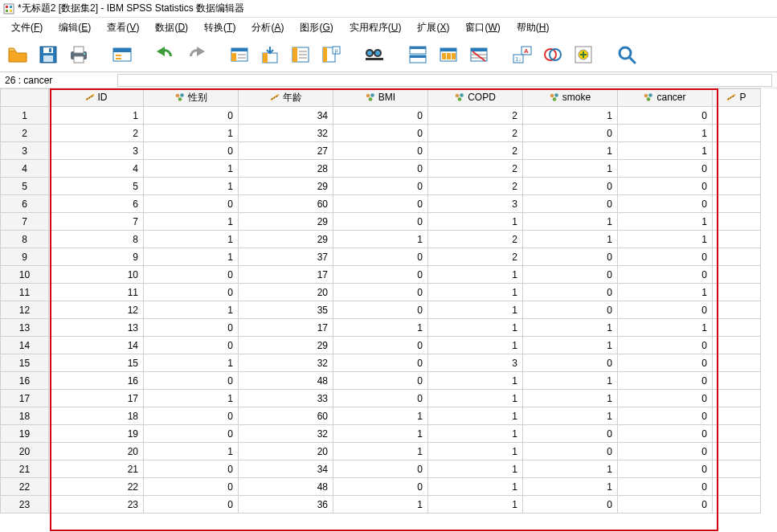 This screenshot has height=532, width=777. Describe the element at coordinates (381, 363) in the screenshot. I see `cell-r15-c3: 0` at that location.